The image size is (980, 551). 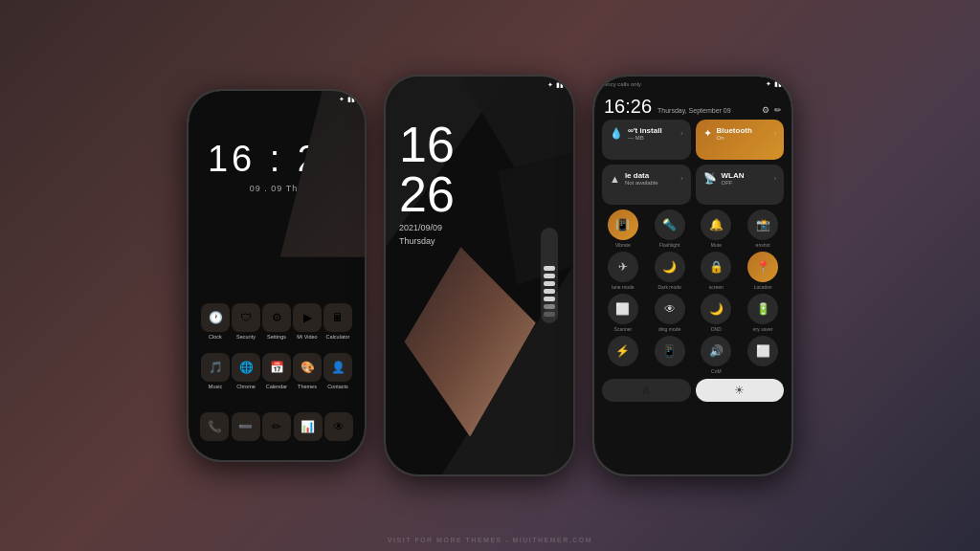 I want to click on phone2-volume-slider, so click(x=549, y=276).